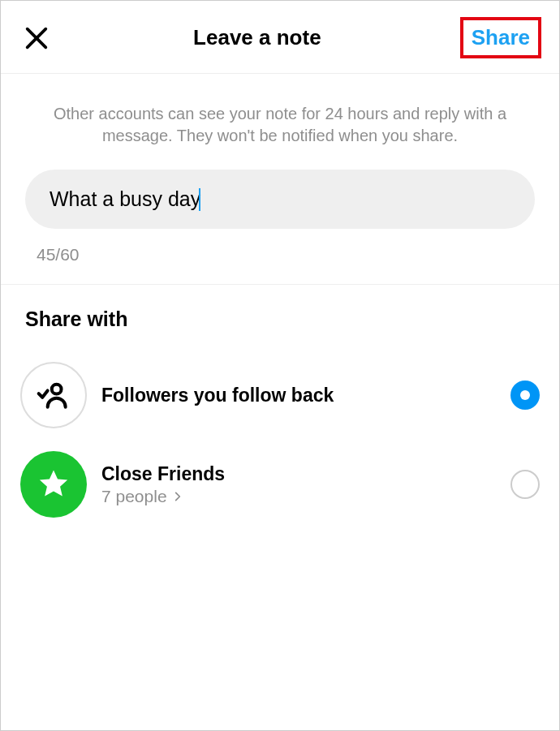  I want to click on option-label: Followers you follow back, so click(302, 396).